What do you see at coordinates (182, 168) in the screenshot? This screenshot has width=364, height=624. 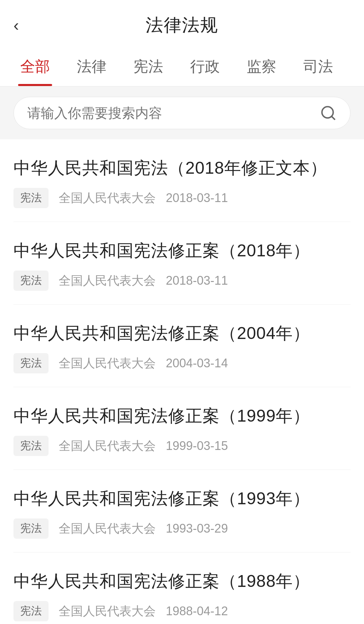 I see `item-title: 中华人民共和国宪法（2018年修正文本）` at bounding box center [182, 168].